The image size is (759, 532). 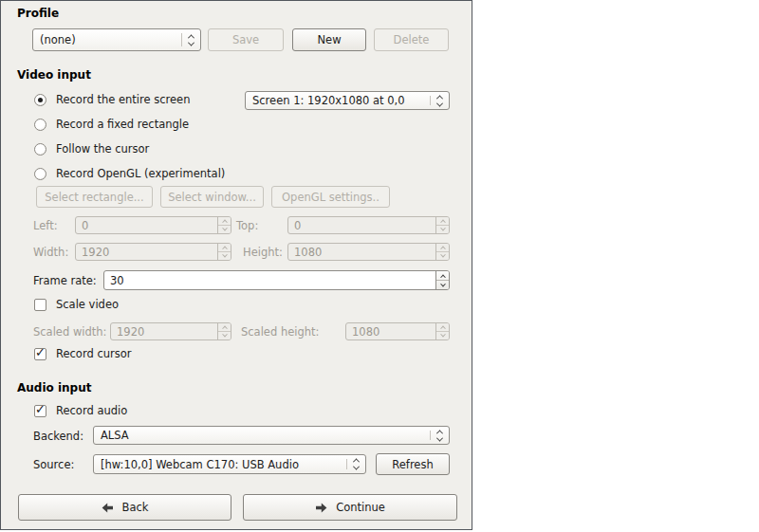 I want to click on frame-rate-spinbox: 30, so click(x=277, y=281).